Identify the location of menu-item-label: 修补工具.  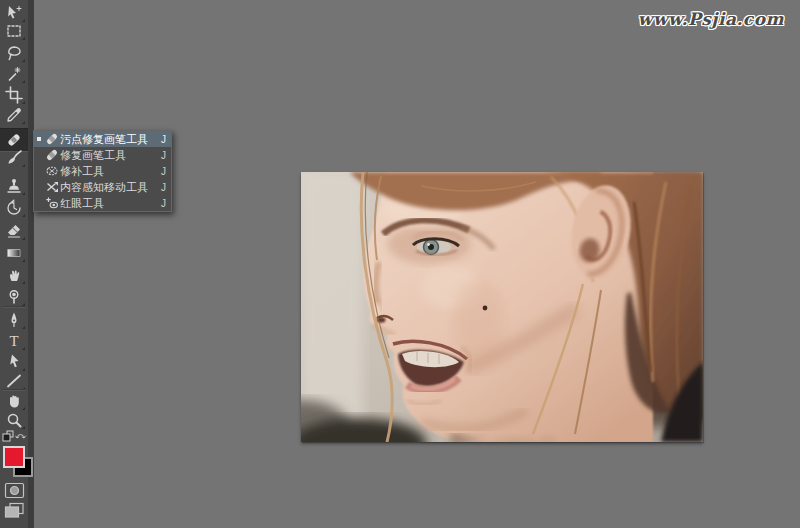
(106, 172).